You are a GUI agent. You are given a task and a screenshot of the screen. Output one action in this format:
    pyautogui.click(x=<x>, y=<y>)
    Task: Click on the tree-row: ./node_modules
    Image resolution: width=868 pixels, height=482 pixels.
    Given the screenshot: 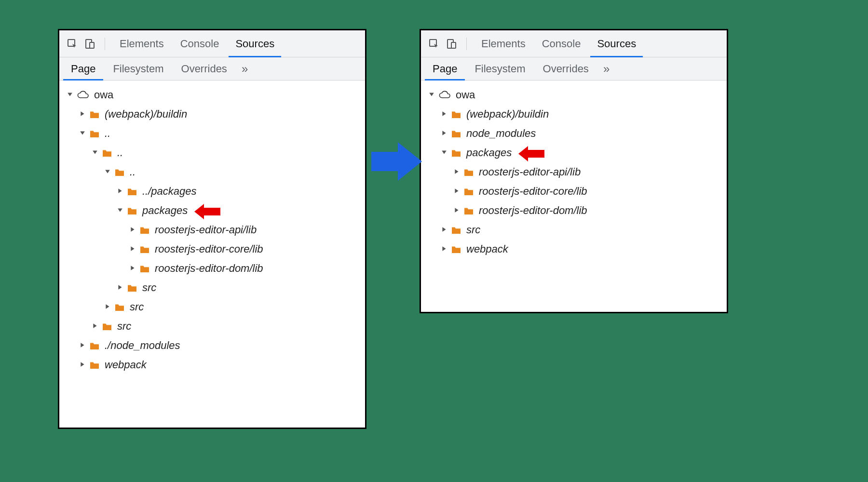 What is the action you would take?
    pyautogui.click(x=212, y=346)
    